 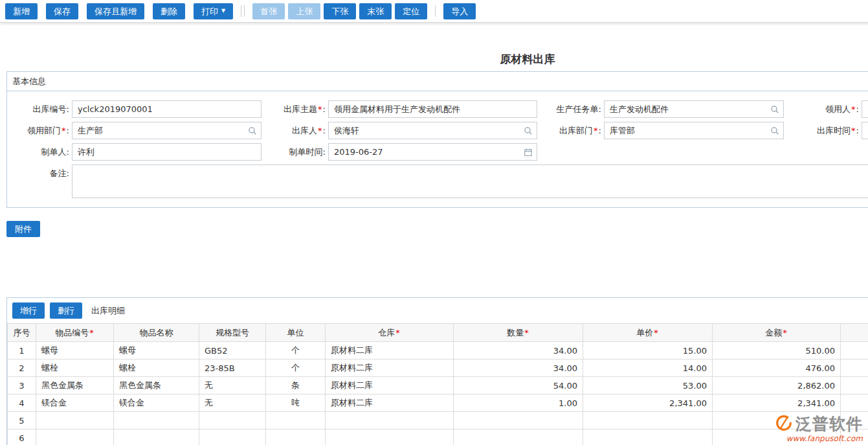 I want to click on col-unit-header: 单位, so click(x=296, y=333).